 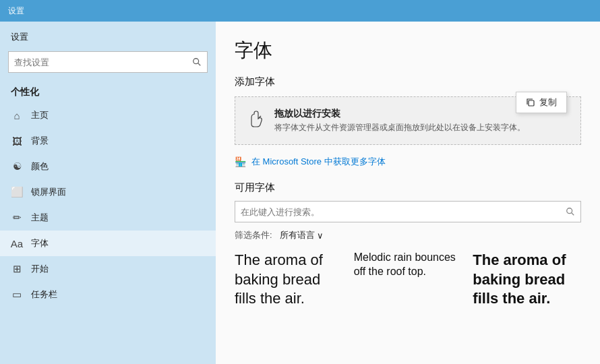 I want to click on font-preview-text-1: The aroma of baking bread fills the air., so click(x=289, y=280).